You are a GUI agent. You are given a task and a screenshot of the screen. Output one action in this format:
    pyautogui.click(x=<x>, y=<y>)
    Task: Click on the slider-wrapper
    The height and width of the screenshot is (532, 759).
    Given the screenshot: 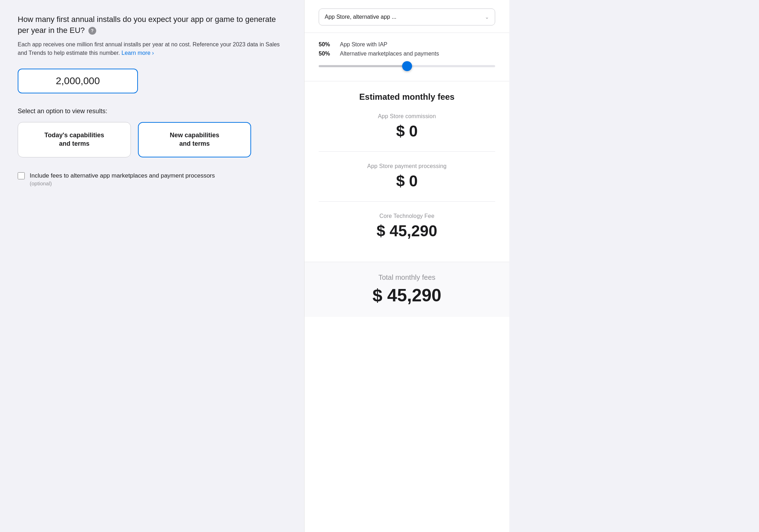 What is the action you would take?
    pyautogui.click(x=407, y=66)
    